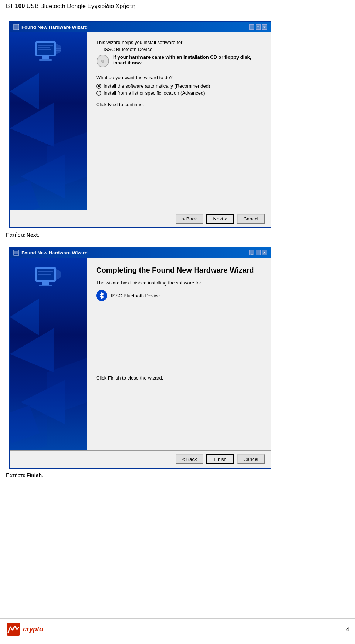  I want to click on caption1-prefix: Πατήστε, so click(16, 235).